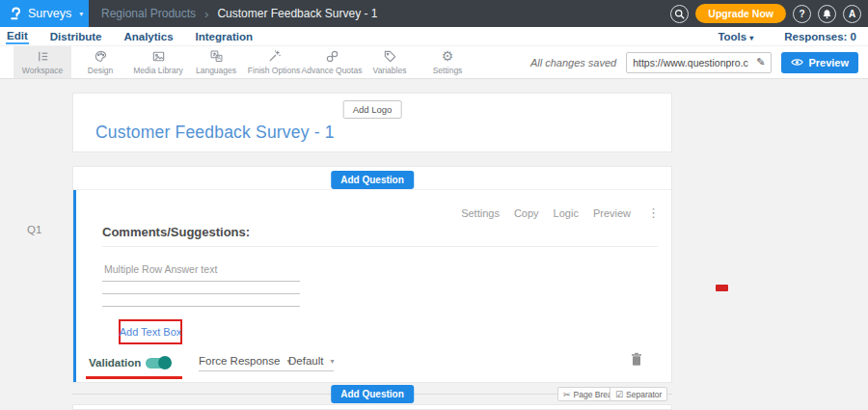 This screenshot has width=868, height=410. Describe the element at coordinates (732, 37) in the screenshot. I see `tools-label: Tools` at that location.